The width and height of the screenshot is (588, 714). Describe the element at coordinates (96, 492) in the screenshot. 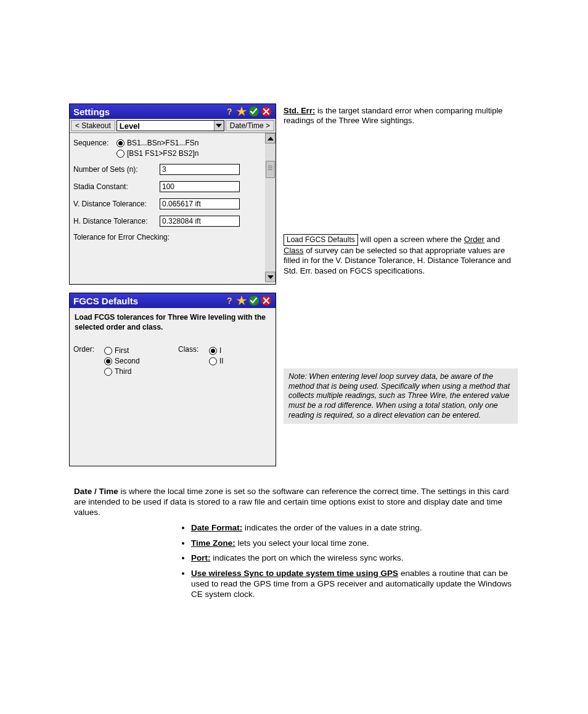

I see `datetime-heading: Date / Time` at that location.